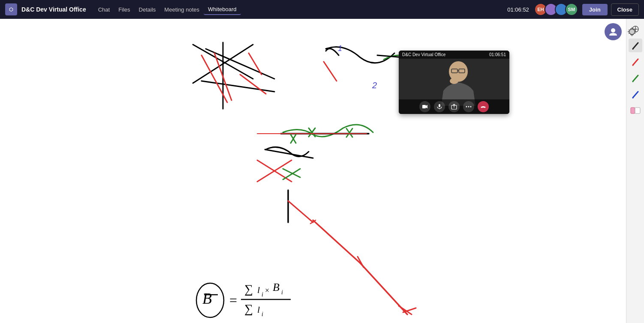 This screenshot has width=644, height=323. What do you see at coordinates (104, 9) in the screenshot?
I see `nav-chat: Chat` at bounding box center [104, 9].